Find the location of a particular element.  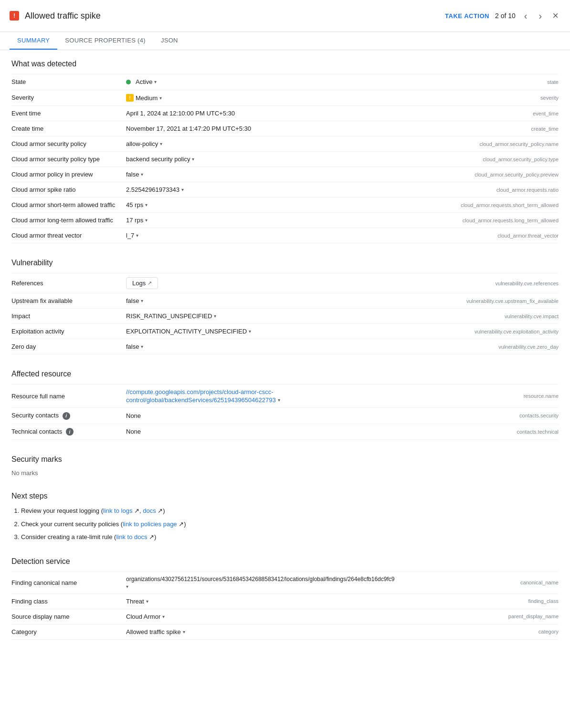

row-label: Cloud armor spike ratio is located at coordinates (69, 190).